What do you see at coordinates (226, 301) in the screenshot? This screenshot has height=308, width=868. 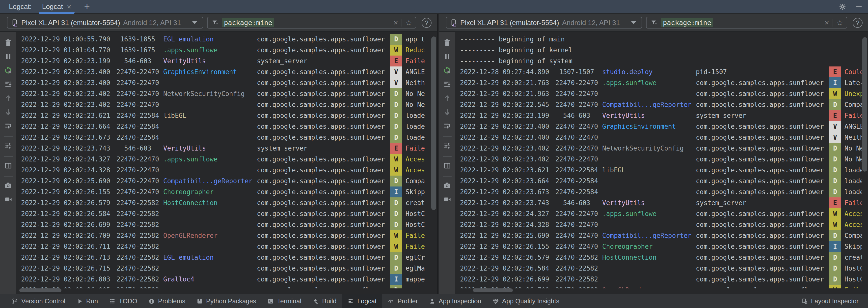 I see `statusbar-python-packages: Python Packages` at bounding box center [226, 301].